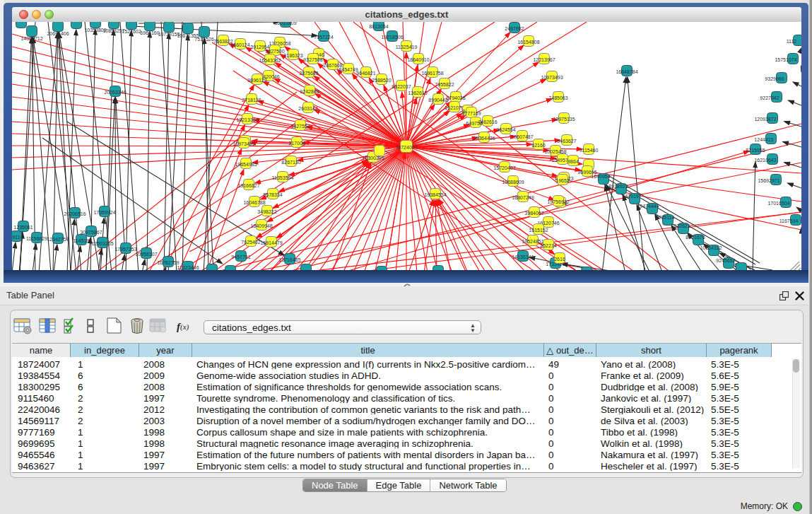 The width and height of the screenshot is (812, 514). Describe the element at coordinates (563, 181) in the screenshot. I see `svg-text: 19652` at that location.